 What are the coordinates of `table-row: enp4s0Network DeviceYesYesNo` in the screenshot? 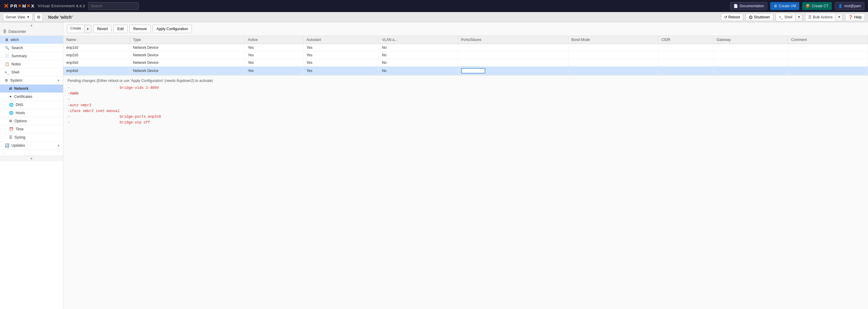 It's located at (466, 71).